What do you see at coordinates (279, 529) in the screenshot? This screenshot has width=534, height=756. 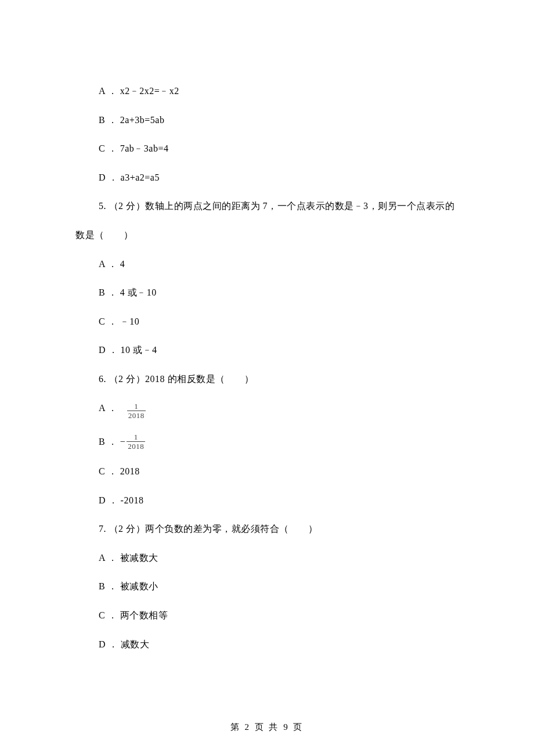 I see `q7-stem: 7. （2 分）两个负数的差为零，就必须符合（ ）` at bounding box center [279, 529].